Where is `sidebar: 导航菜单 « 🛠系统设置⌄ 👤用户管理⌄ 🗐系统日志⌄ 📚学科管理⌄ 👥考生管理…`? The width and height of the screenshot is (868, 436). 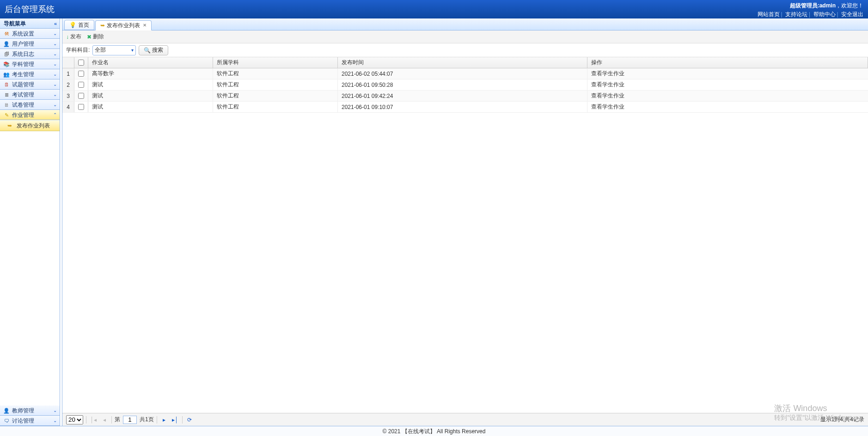 sidebar: 导航菜单 « 🛠系统设置⌄ 👤用户管理⌄ 🗐系统日志⌄ 📚学科管理⌄ 👥考生管理… is located at coordinates (30, 222).